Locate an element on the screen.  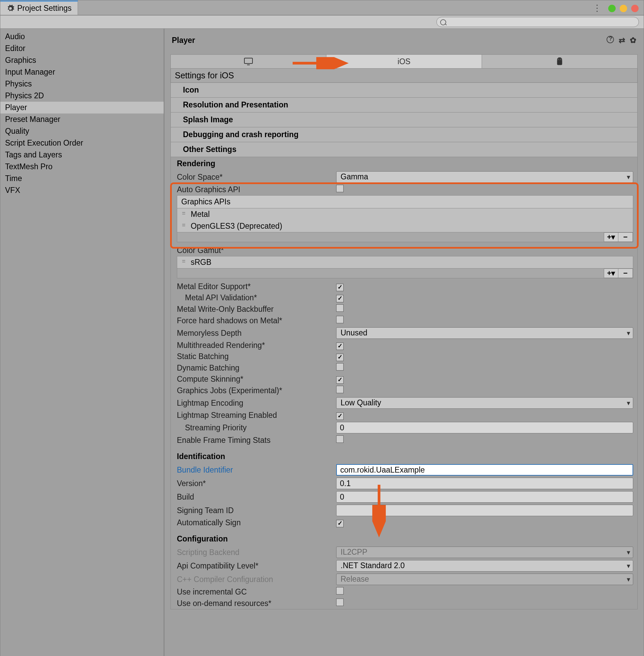
platform-tab-android is located at coordinates (559, 62).